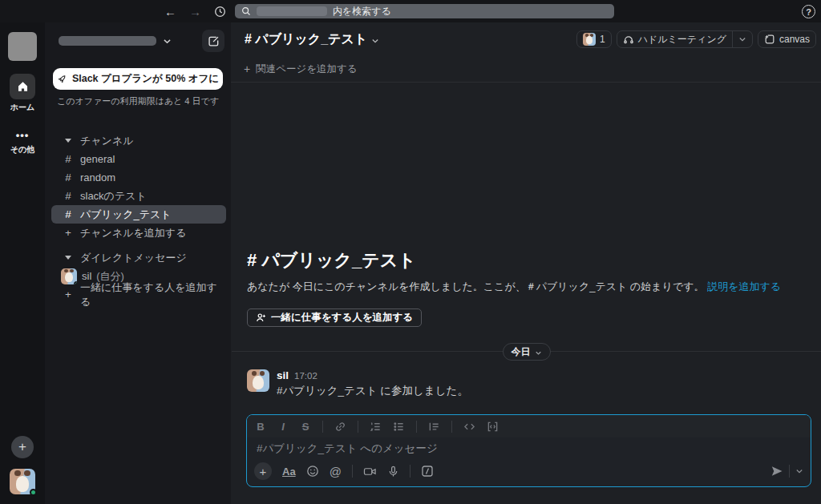  Describe the element at coordinates (139, 178) in the screenshot. I see `sidebar-item-random: # random` at that location.